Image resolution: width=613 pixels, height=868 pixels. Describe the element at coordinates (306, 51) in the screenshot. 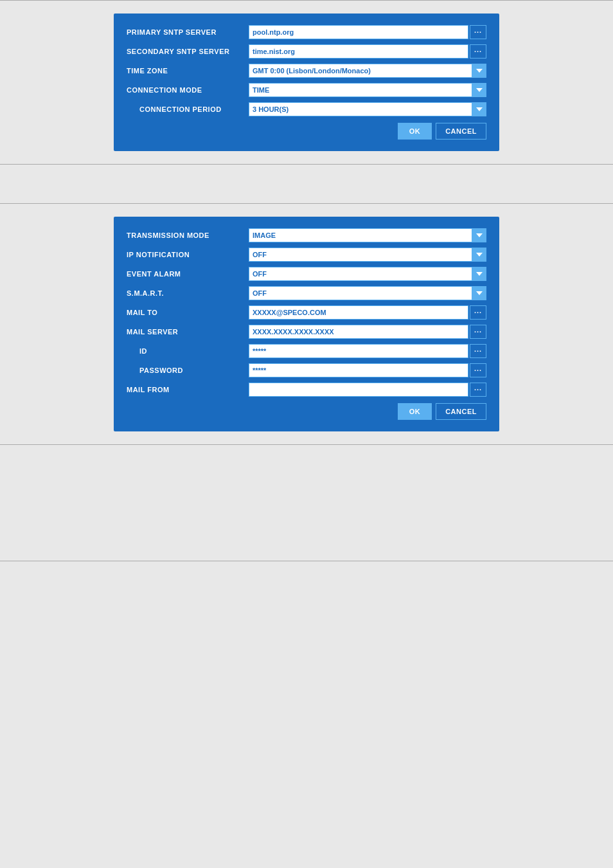

I see `row-secondary-sntp: SECONDARY SNTP SERVER ···` at that location.